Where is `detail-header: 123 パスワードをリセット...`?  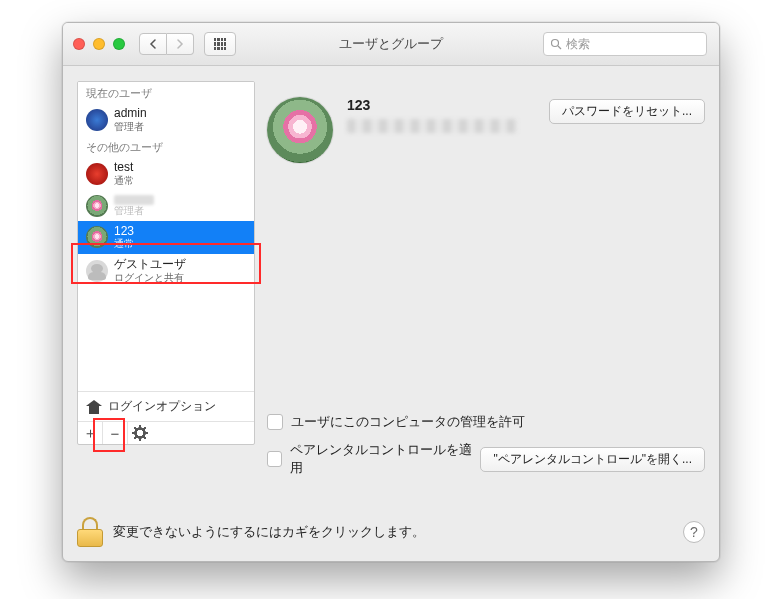 detail-header: 123 パスワードをリセット... is located at coordinates (486, 130).